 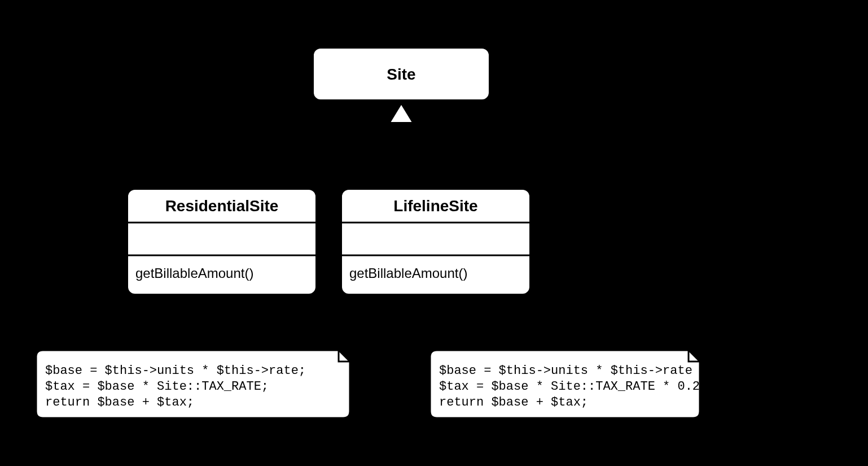 I want to click on class-residential-site: ResidentialSite getBillableAmount(), so click(x=222, y=242).